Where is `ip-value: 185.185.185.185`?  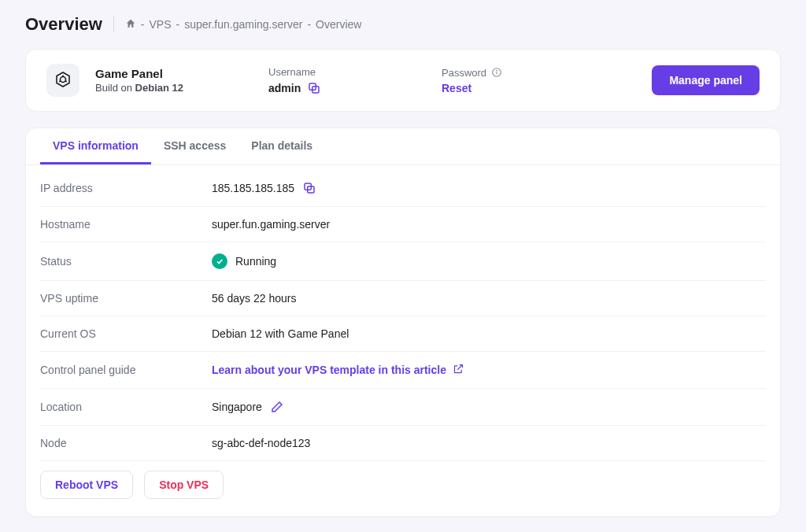 ip-value: 185.185.185.185 is located at coordinates (253, 188).